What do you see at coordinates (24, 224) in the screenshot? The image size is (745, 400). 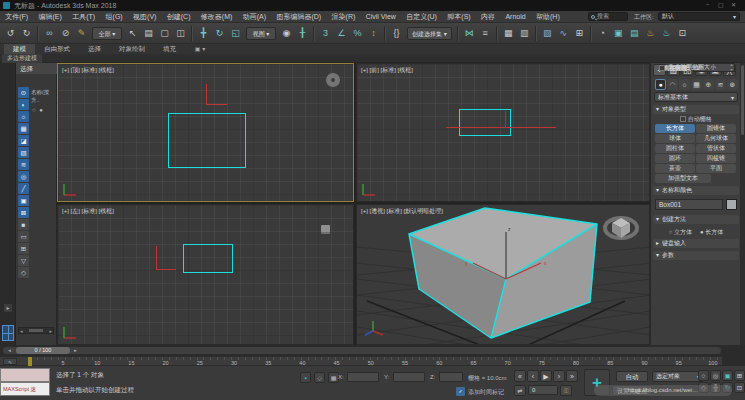 I see `explorer-tool-icon: ■` at bounding box center [24, 224].